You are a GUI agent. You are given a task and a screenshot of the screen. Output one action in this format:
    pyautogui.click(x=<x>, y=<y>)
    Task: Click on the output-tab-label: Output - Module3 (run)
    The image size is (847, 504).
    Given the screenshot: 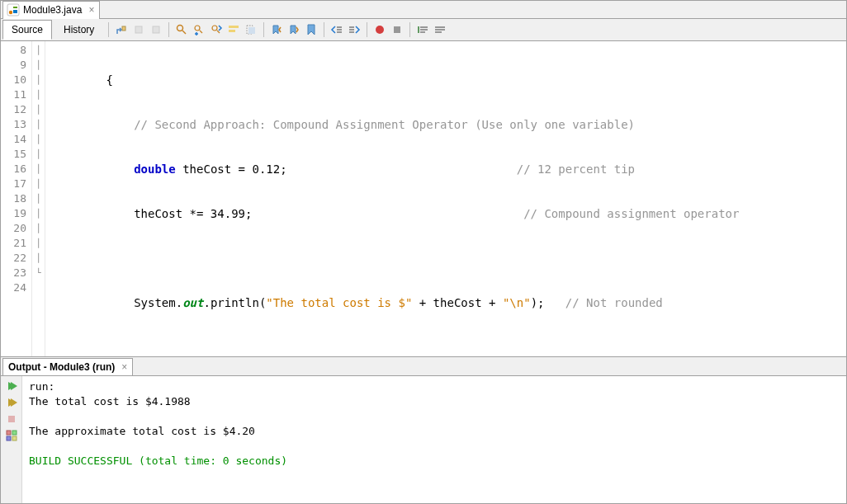 What is the action you would take?
    pyautogui.click(x=61, y=367)
    